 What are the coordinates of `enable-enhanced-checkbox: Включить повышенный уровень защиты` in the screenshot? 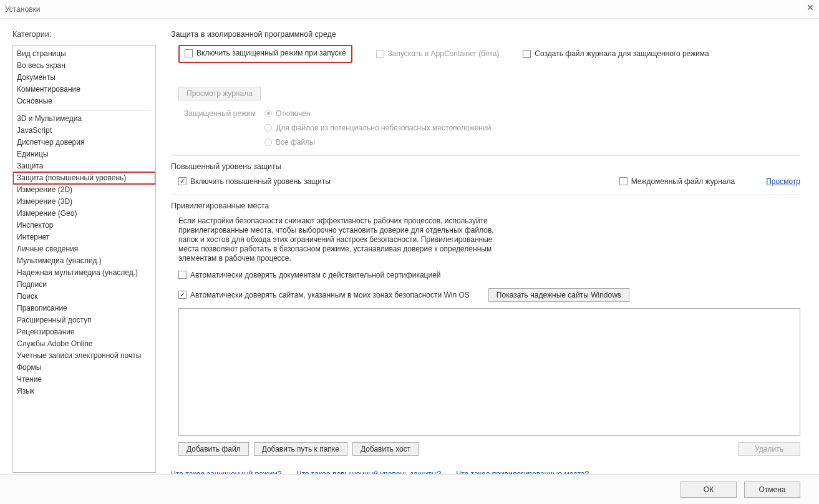 It's located at (254, 182).